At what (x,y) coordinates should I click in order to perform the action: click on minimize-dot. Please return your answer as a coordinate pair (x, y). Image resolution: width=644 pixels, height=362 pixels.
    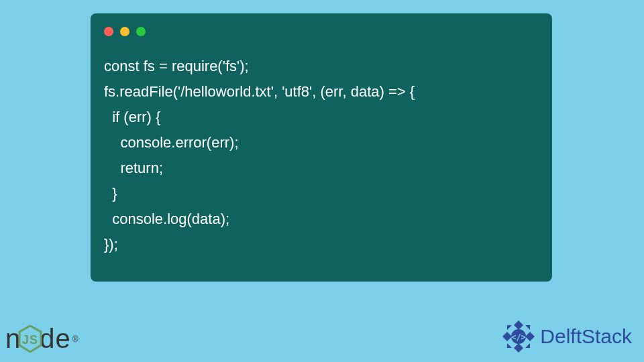
    Looking at the image, I should click on (125, 32).